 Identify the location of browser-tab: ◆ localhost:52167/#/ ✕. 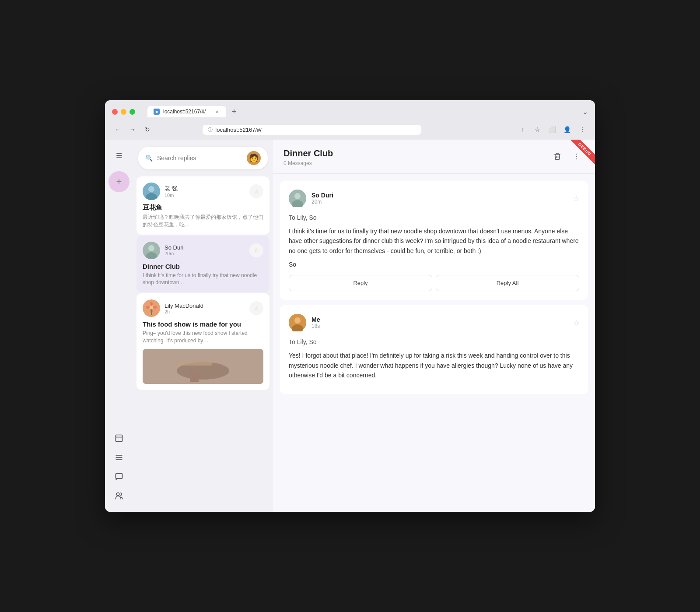
(187, 112).